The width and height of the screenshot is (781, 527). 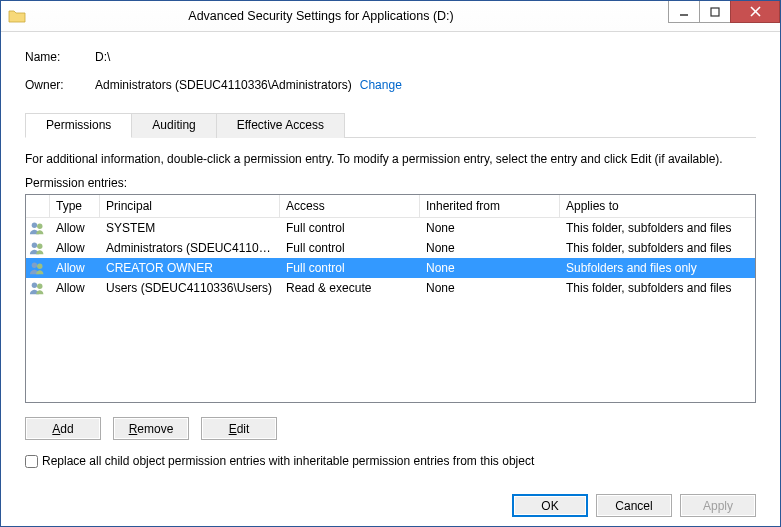 I want to click on replace-inherit-label: Replace all child object permission entr…, so click(x=288, y=461).